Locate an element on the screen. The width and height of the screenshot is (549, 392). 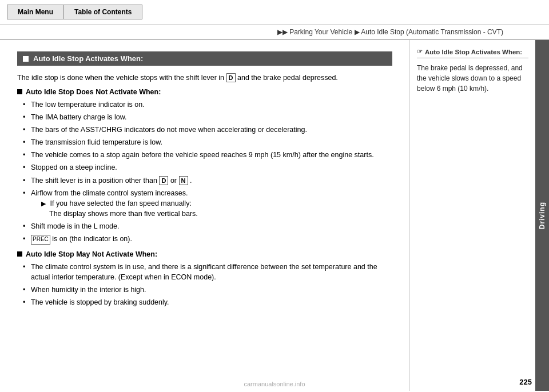
sub-bullet-text-2: The display shows more than five vertica… is located at coordinates (124, 214).